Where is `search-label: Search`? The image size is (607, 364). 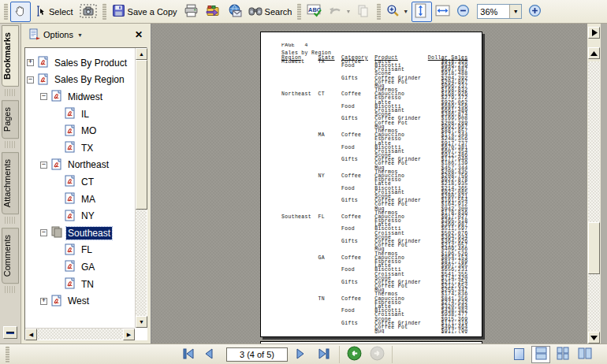
search-label: Search is located at coordinates (279, 12).